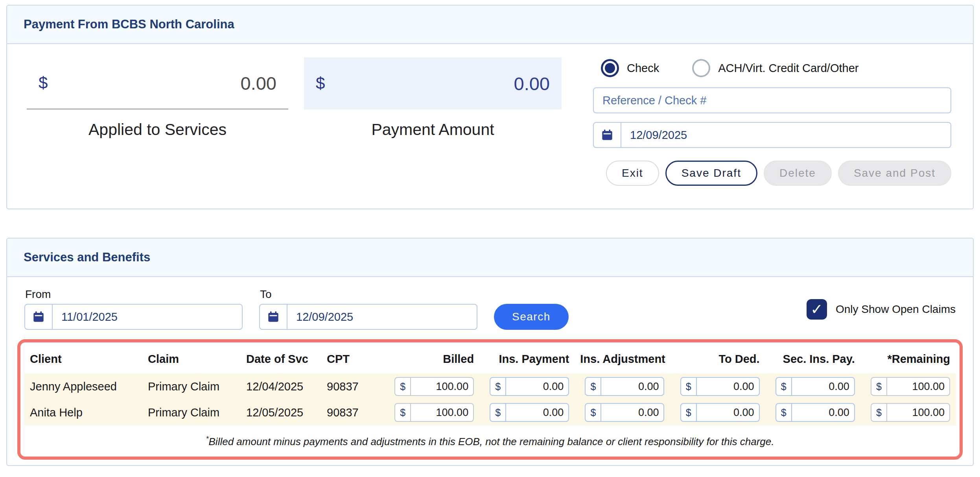 The image size is (980, 477). Describe the element at coordinates (490, 359) in the screenshot. I see `table-header-row: Client Claim Date of Svc CPT Billed Ins.…` at that location.